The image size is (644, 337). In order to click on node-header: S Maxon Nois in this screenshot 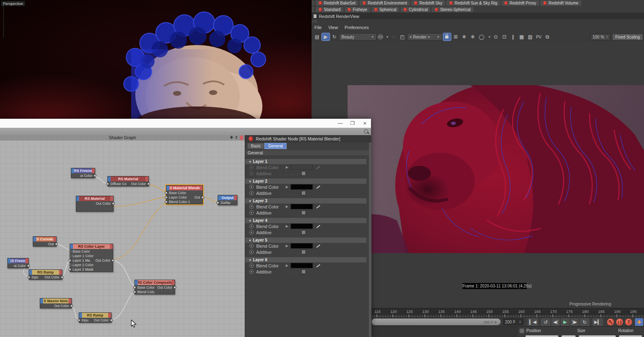, I will do `click(56, 301)`.